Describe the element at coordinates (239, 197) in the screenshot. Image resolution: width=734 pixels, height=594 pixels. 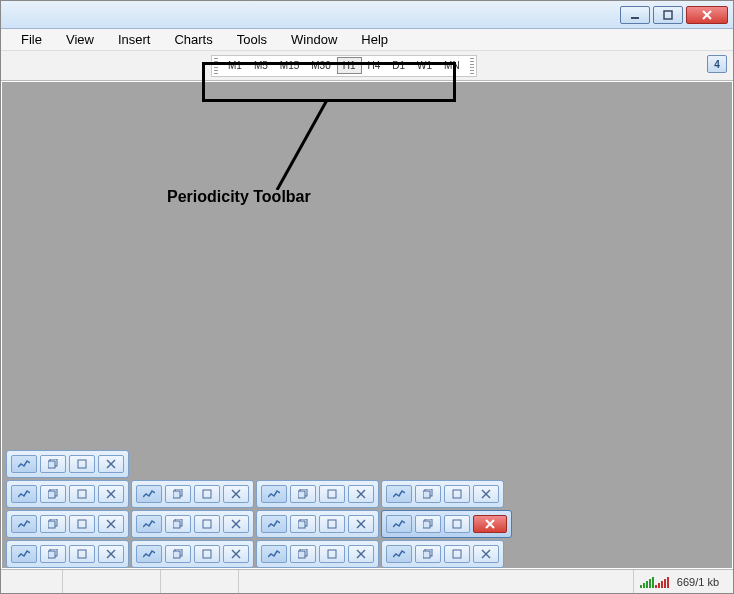
I see `annotation-label: Periodicity Toolbar` at that location.